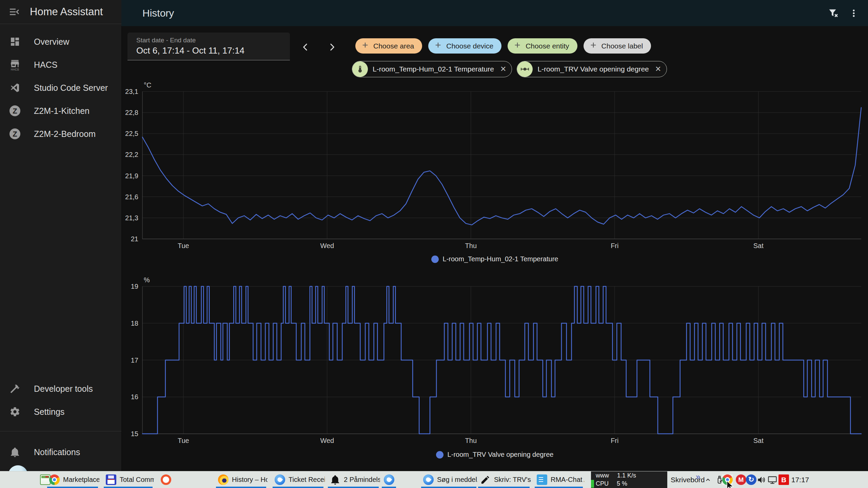 Image resolution: width=868 pixels, height=488 pixels. I want to click on hacs-store-icon: HACS, so click(15, 65).